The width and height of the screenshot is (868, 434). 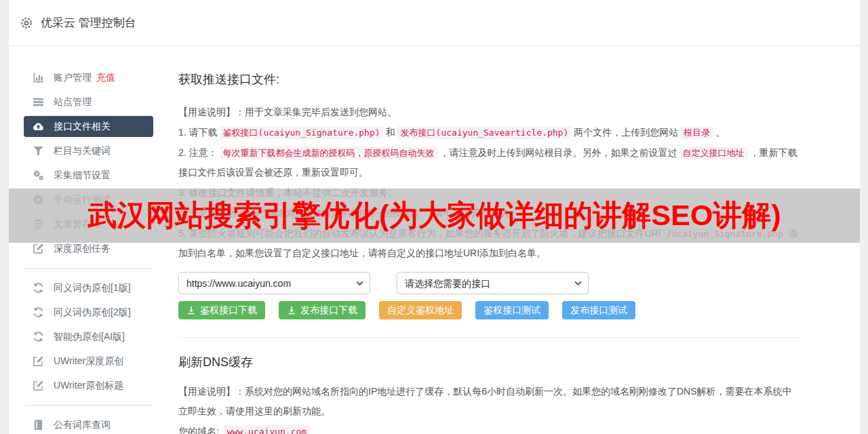 I want to click on gear-icon, so click(x=26, y=23).